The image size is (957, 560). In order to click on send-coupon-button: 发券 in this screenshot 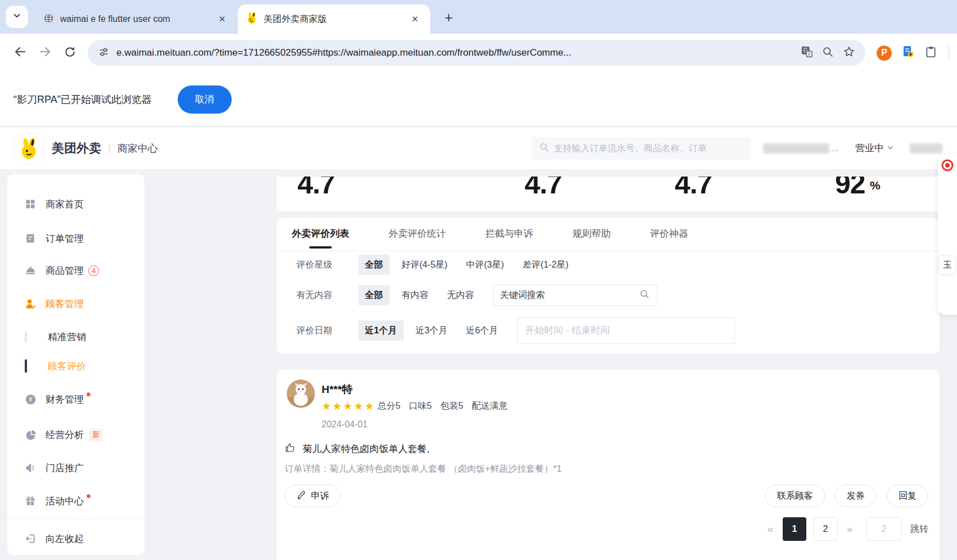, I will do `click(856, 496)`.